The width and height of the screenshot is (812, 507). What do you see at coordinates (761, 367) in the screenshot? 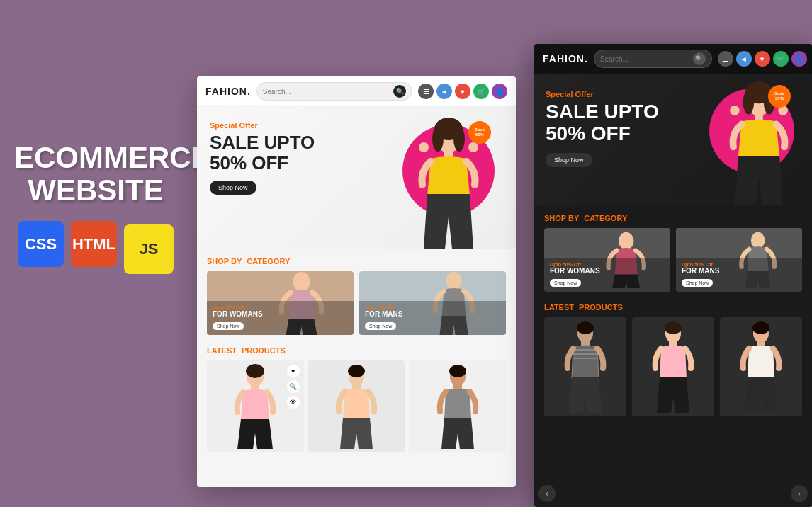
I see `dark-product-3-image` at bounding box center [761, 367].